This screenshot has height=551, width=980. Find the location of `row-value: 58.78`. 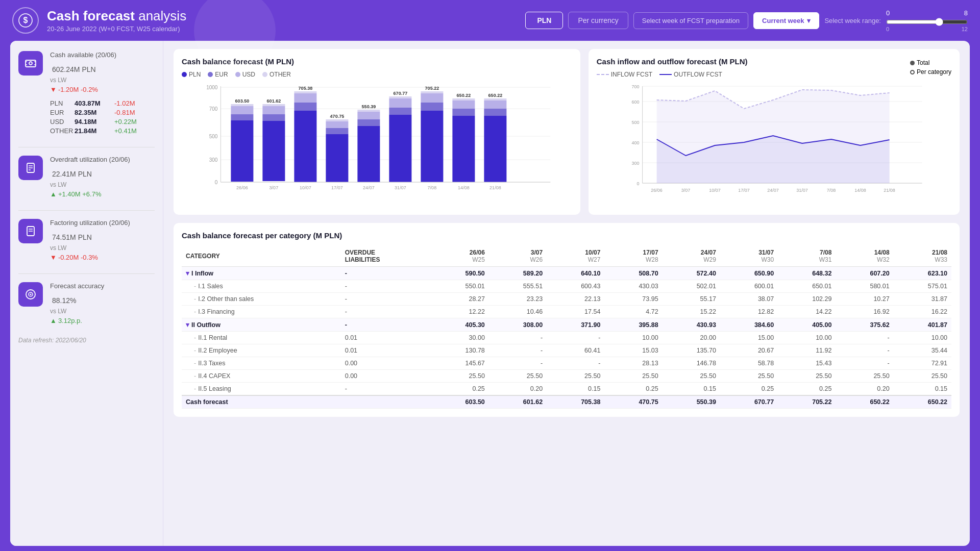

row-value: 58.78 is located at coordinates (749, 363).